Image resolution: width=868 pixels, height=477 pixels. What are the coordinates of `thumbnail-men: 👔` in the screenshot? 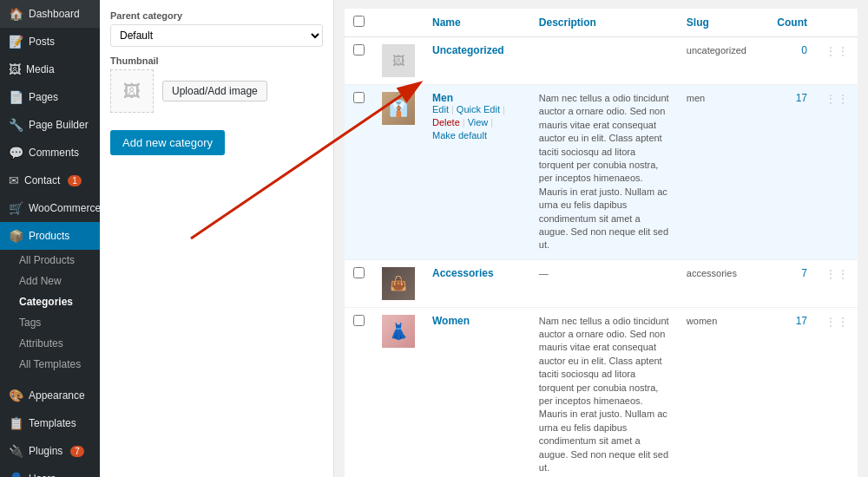 It's located at (398, 108).